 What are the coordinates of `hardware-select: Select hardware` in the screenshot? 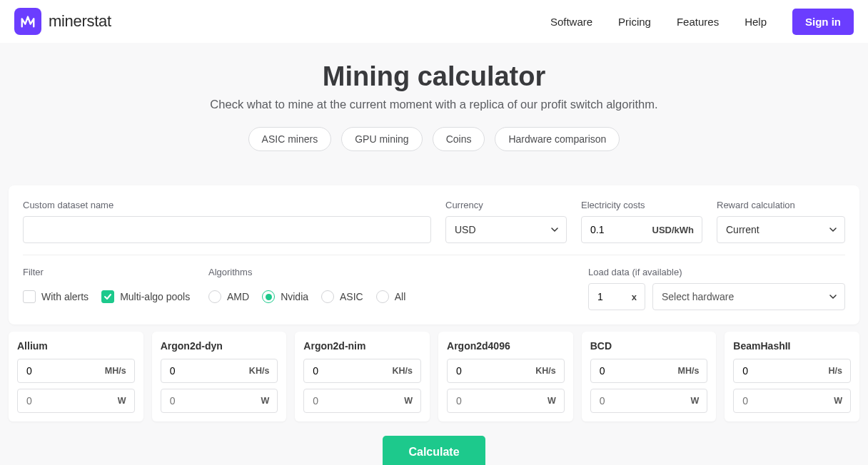 It's located at (749, 297).